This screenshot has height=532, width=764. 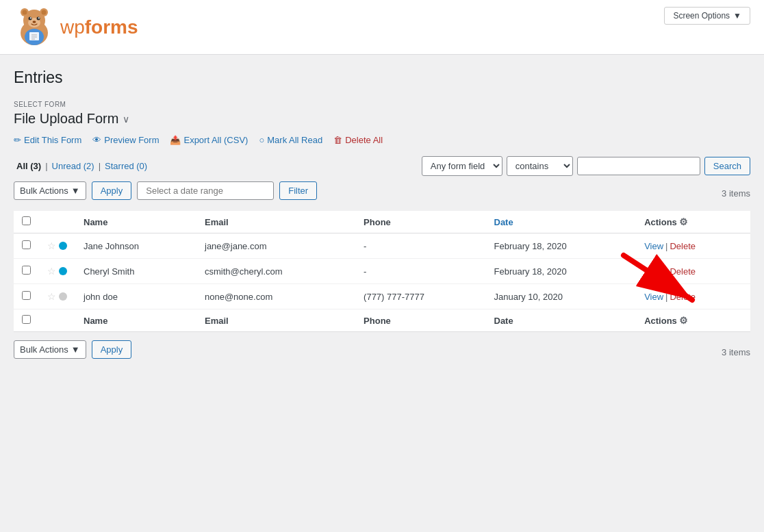 I want to click on row1-email-cell: jane@jane.com, so click(x=276, y=246).